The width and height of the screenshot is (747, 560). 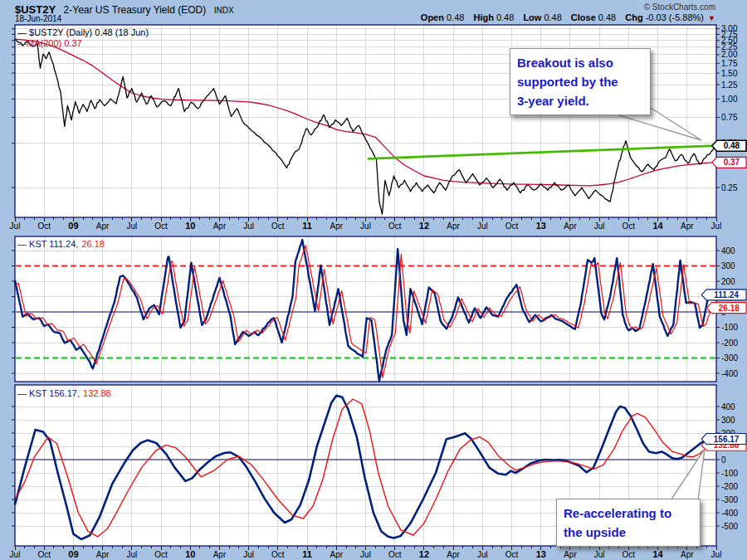 What do you see at coordinates (732, 163) in the screenshot?
I see `value-box-label: 0.37` at bounding box center [732, 163].